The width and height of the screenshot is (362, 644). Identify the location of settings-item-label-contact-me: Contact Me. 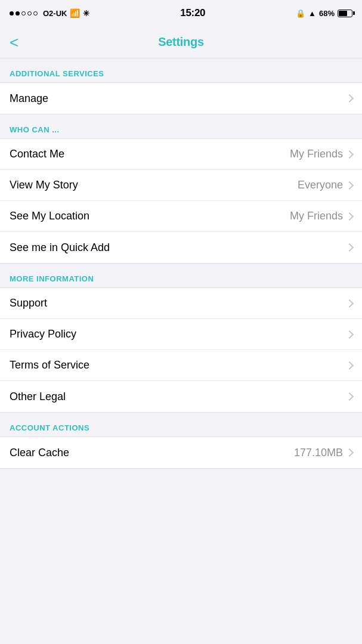
(37, 154).